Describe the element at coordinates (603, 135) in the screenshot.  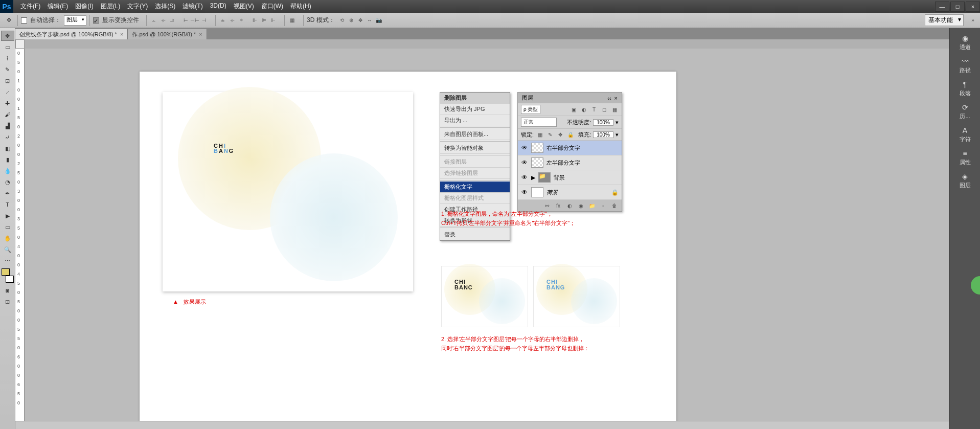
I see `fill-input: 100%` at that location.